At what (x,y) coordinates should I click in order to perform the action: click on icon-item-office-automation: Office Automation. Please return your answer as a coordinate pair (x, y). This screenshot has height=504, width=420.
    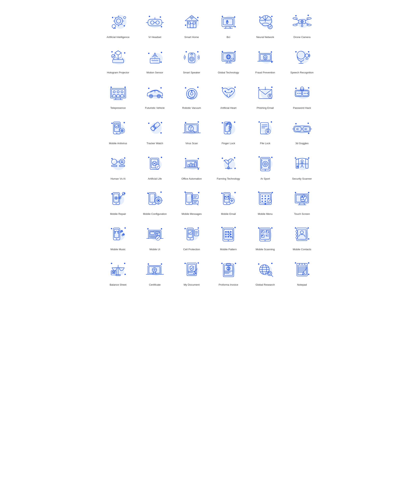
    Looking at the image, I should click on (192, 166).